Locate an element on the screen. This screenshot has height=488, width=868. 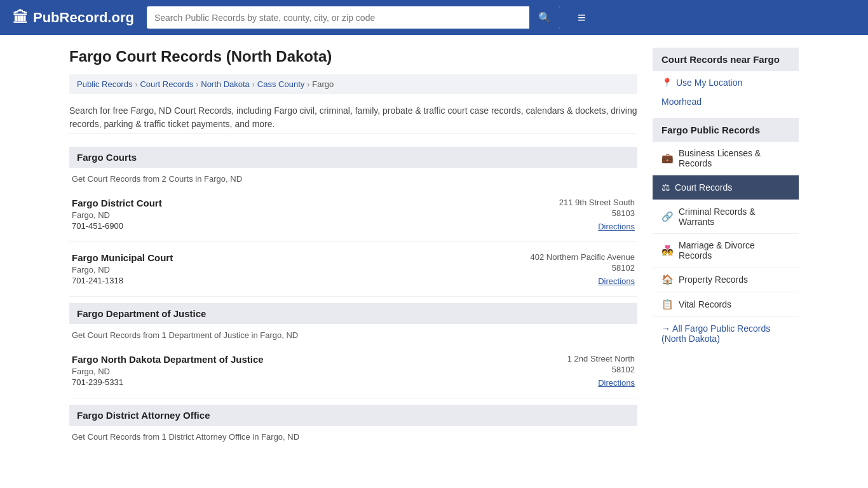
criminal-icon: 🔗 is located at coordinates (667, 217).